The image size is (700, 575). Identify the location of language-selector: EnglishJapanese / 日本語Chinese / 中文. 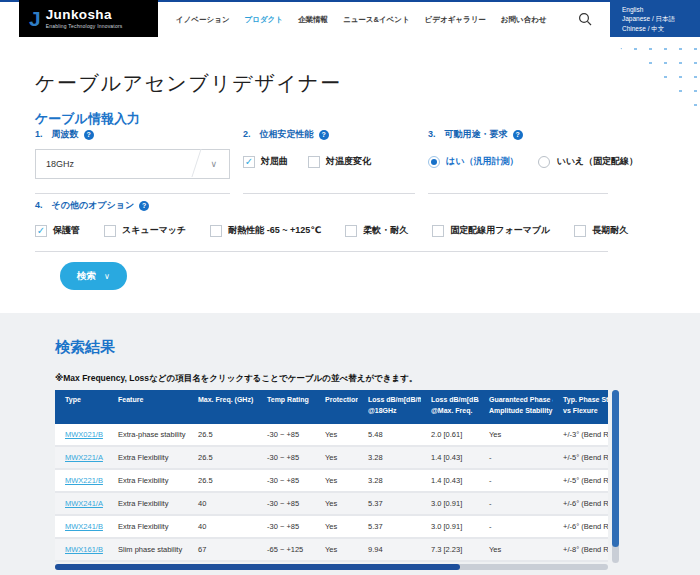
(655, 18).